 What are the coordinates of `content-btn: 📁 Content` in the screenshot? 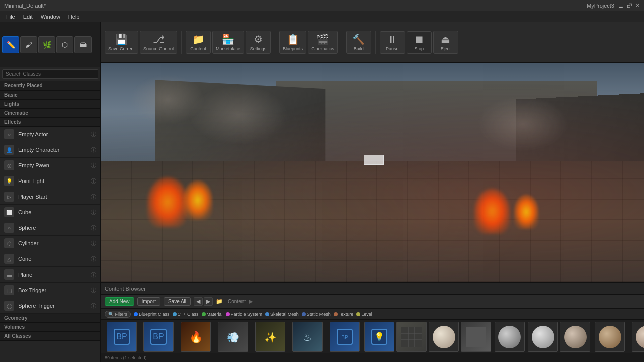 It's located at (198, 42).